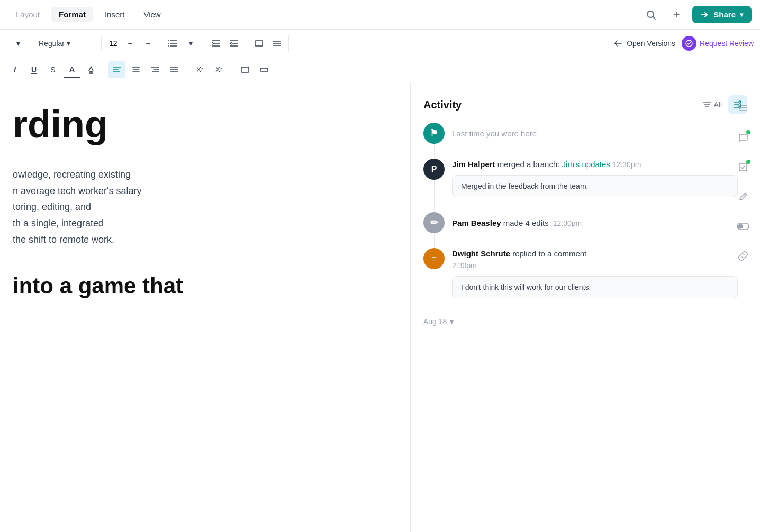 The image size is (760, 532). What do you see at coordinates (380, 43) in the screenshot?
I see `toolbar-row1: ▾ Regular ▾ 12 + − ▾` at bounding box center [380, 43].